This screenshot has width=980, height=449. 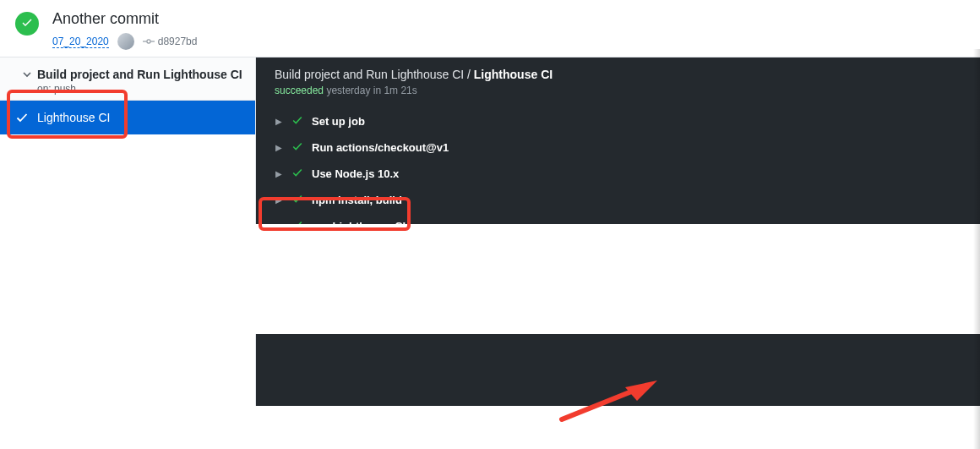 What do you see at coordinates (630, 443) in the screenshot?
I see `log-line: 30` at bounding box center [630, 443].